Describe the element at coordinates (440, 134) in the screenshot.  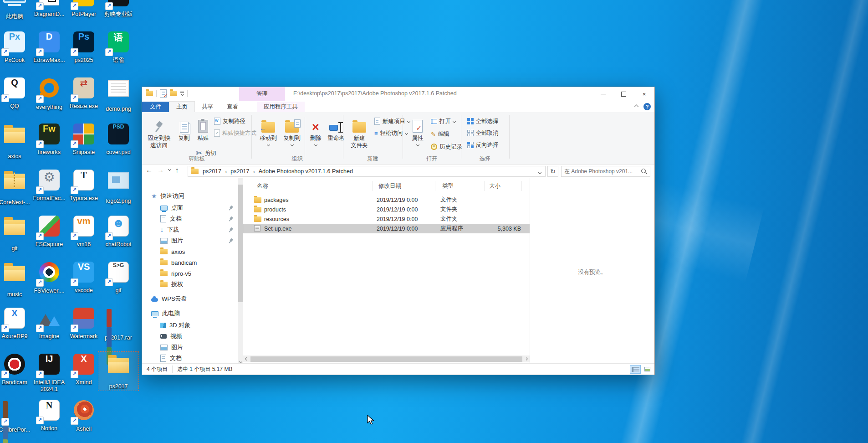
I see `edit-button: ✎ 编辑` at that location.